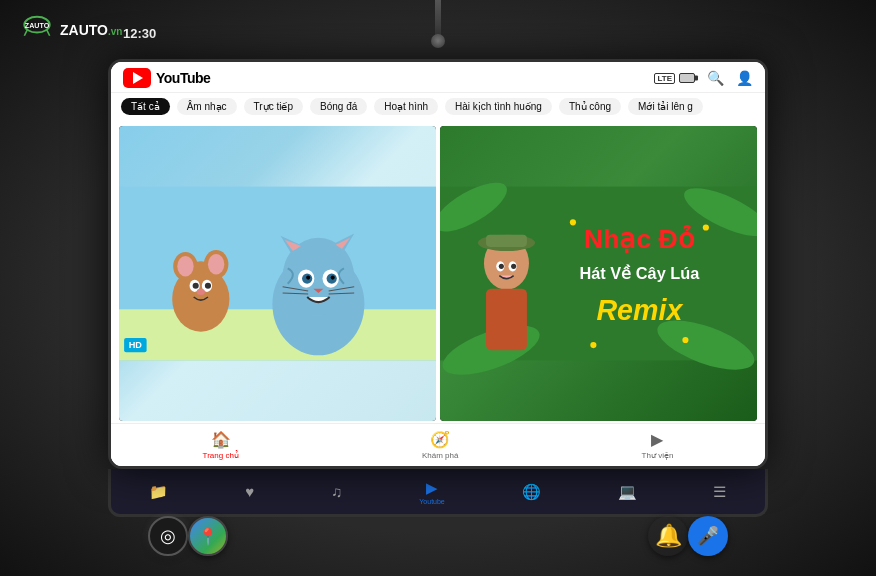  I want to click on home-physical-button: ◎, so click(168, 536).